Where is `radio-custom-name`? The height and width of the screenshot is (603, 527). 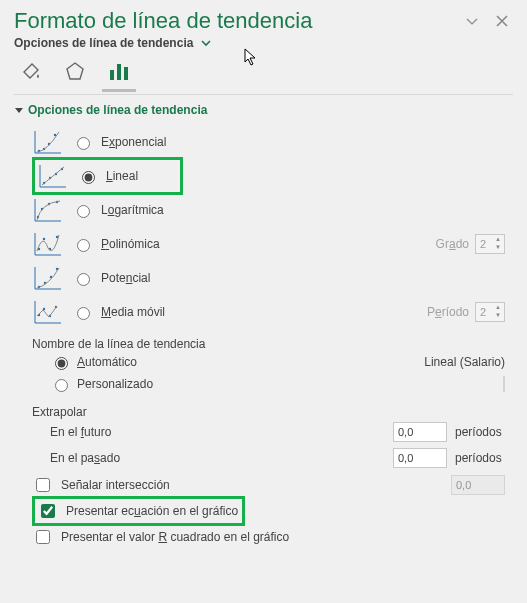
radio-custom-name is located at coordinates (62, 386).